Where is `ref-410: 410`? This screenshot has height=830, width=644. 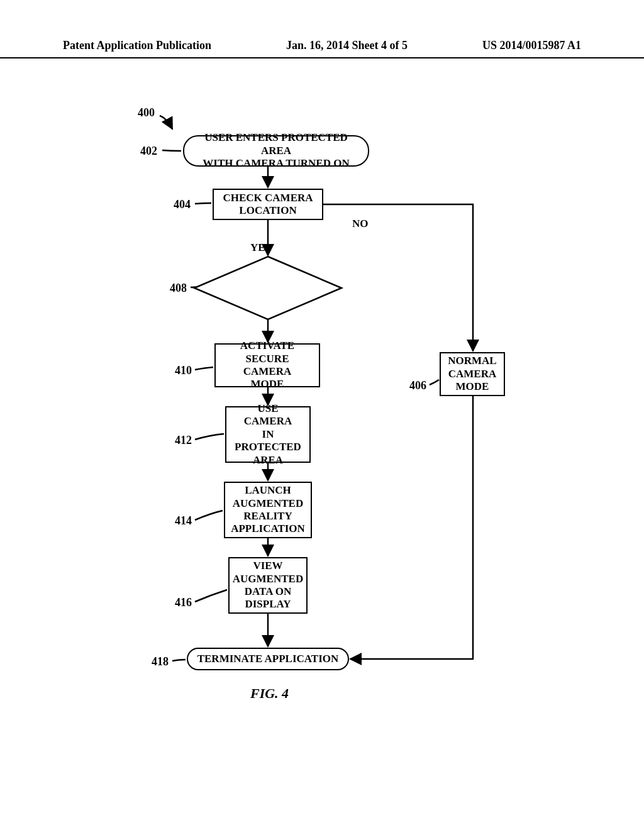 ref-410: 410 is located at coordinates (184, 371).